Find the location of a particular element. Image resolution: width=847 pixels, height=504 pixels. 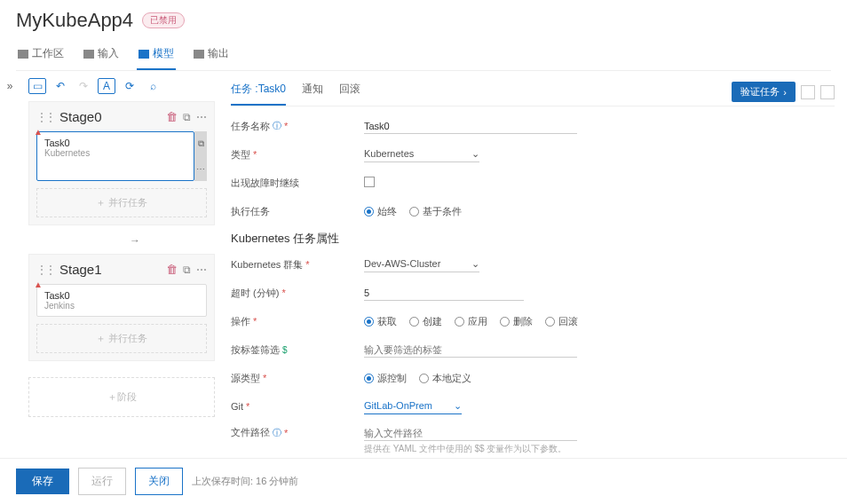

action-radio-rollback: 回滚 is located at coordinates (561, 321).